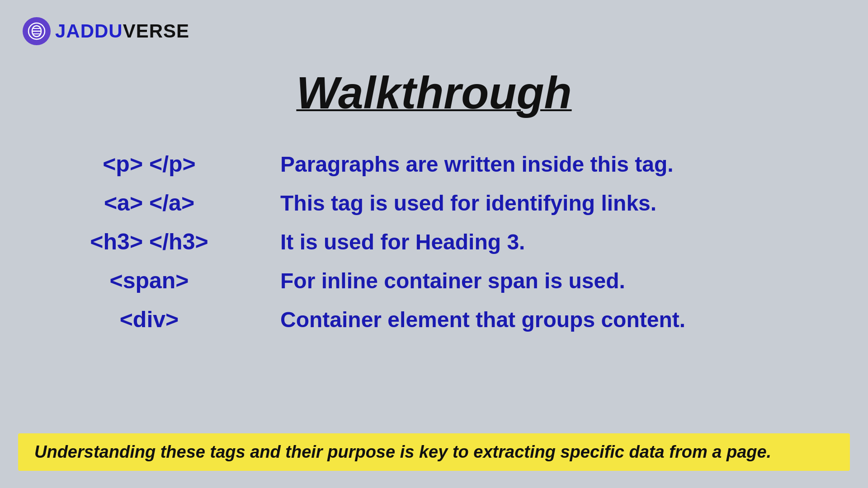 The height and width of the screenshot is (488, 868). Describe the element at coordinates (547, 203) in the screenshot. I see `desc-a: This tag is used for identifying links.` at that location.